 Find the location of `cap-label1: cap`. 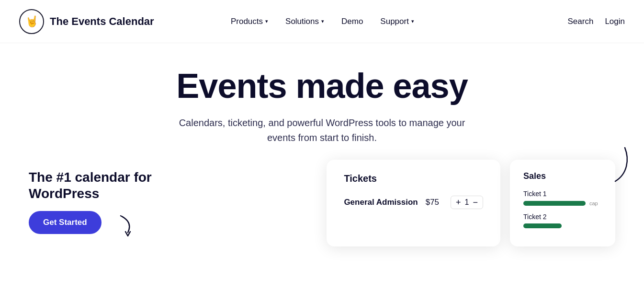

cap-label1: cap is located at coordinates (594, 203).